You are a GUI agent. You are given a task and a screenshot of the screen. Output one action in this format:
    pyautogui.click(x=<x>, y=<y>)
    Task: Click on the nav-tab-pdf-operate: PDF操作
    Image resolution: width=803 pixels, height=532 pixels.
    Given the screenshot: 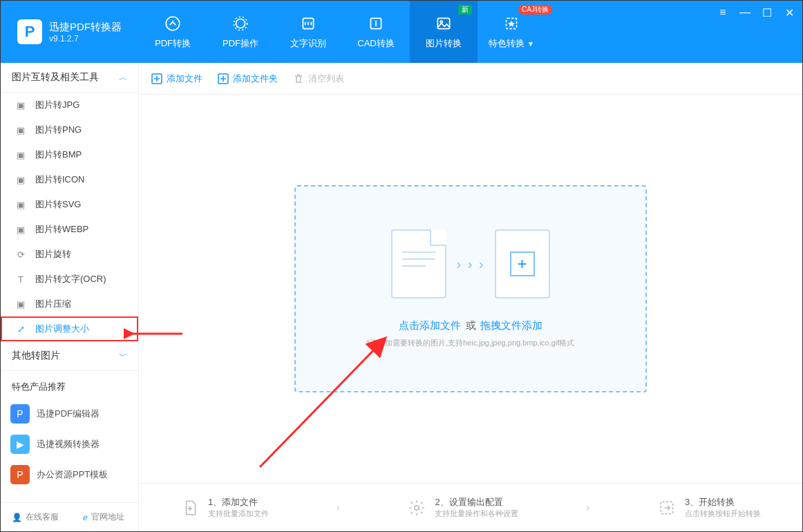 What is the action you would take?
    pyautogui.click(x=240, y=32)
    